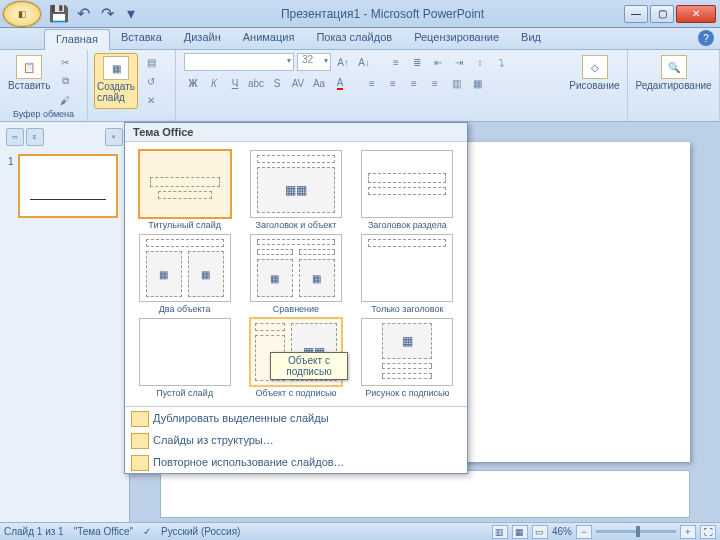  I want to click on zoom-in-icon: +, so click(688, 532).